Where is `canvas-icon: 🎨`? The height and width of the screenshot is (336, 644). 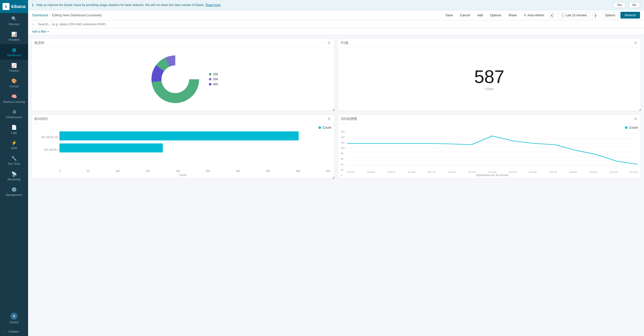 canvas-icon: 🎨 is located at coordinates (14, 81).